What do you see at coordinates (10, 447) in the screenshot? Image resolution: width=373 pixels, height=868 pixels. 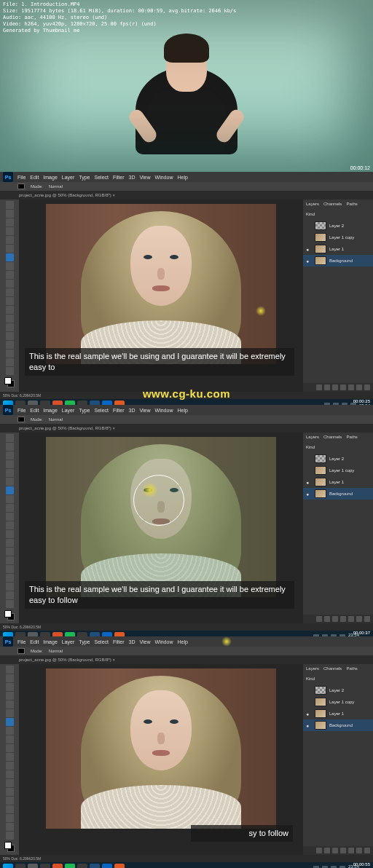 I see `marquee-tool-icon` at bounding box center [10, 447].